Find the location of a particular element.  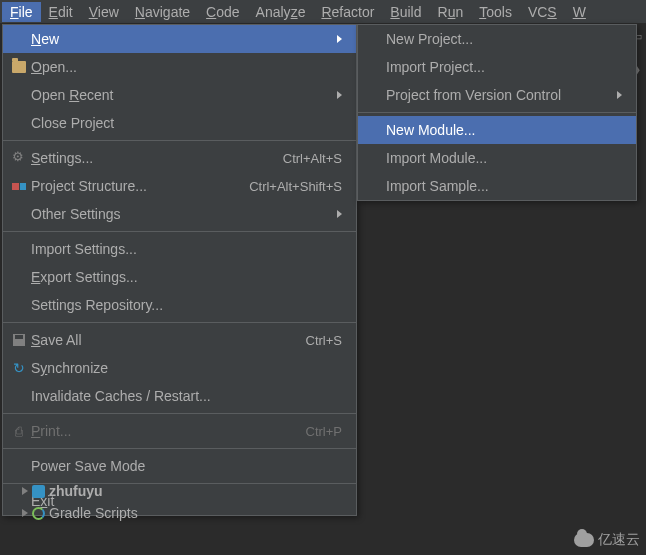

tree-label: Gradle Scripts is located at coordinates (94, 513).